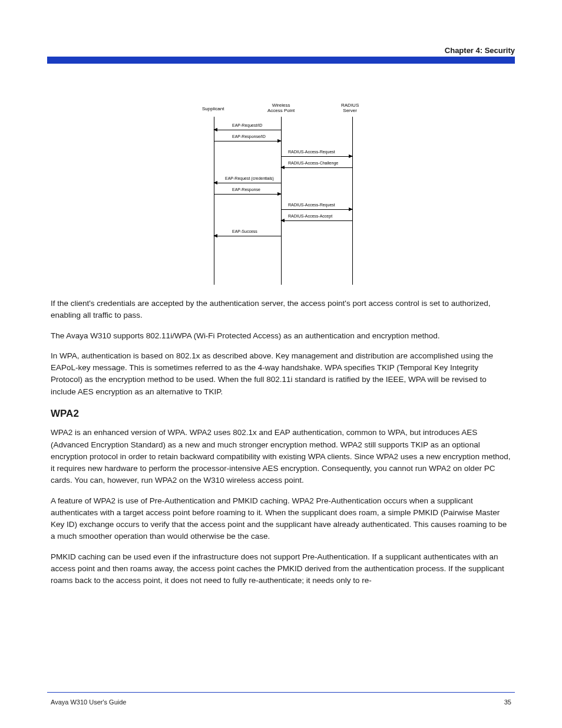  Describe the element at coordinates (283, 195) in the screenshot. I see `eap-sequence-diagram: Supplicant Wireless Access Point RADIUS …` at that location.